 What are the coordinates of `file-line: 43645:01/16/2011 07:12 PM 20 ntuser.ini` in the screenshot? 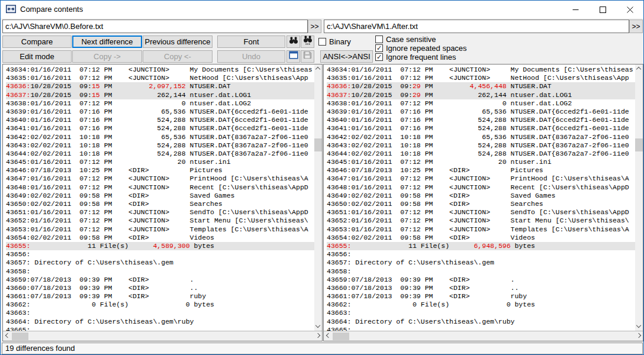 It's located at (481, 162).